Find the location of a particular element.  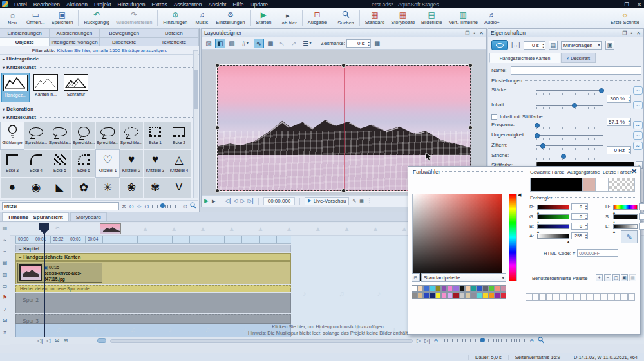

tab-dateien: Dateien is located at coordinates (174, 33).